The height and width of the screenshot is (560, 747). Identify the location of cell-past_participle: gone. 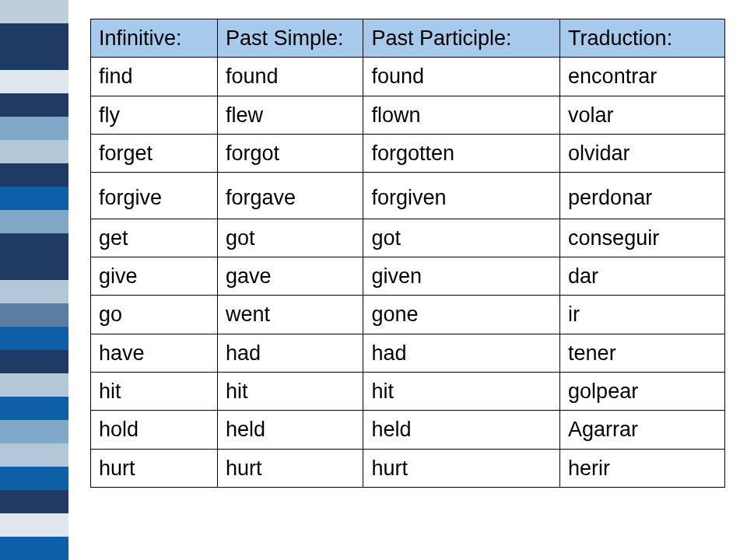
(462, 314).